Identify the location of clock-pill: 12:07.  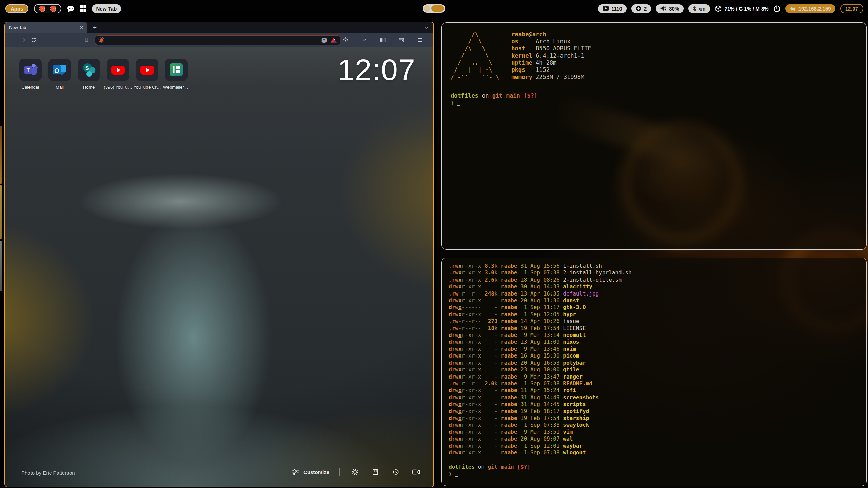
(852, 9).